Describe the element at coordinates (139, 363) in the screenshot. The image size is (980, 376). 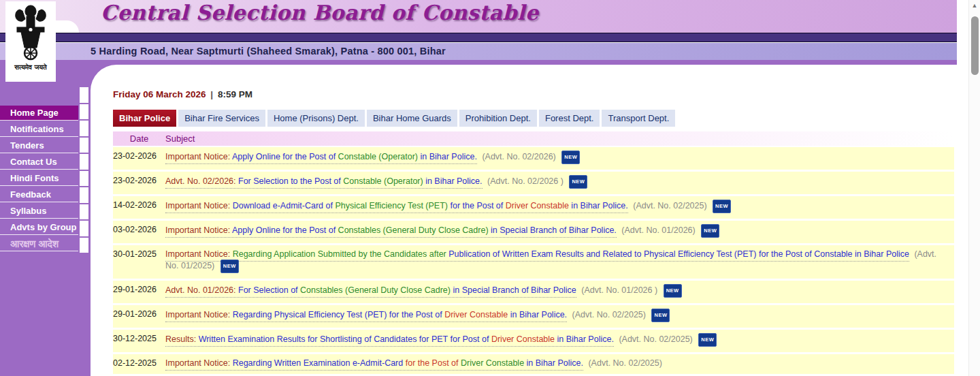
I see `notice-date: 02-12-2025` at that location.